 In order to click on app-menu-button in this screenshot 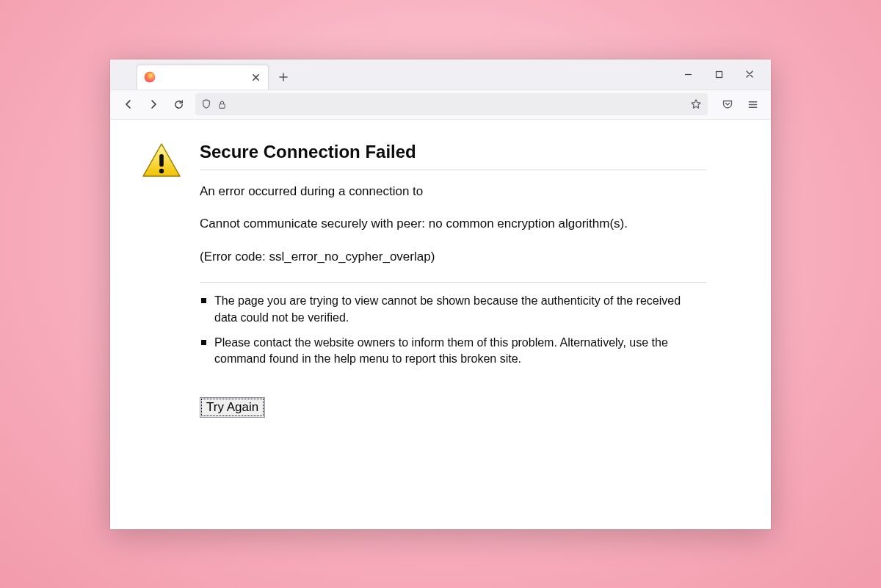, I will do `click(753, 104)`.